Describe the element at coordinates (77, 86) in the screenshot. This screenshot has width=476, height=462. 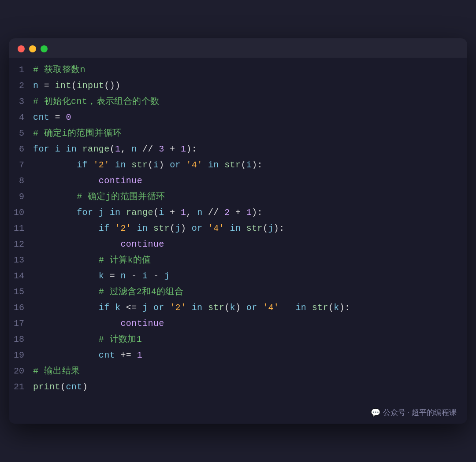
I see `line-content: n = int(input())` at that location.